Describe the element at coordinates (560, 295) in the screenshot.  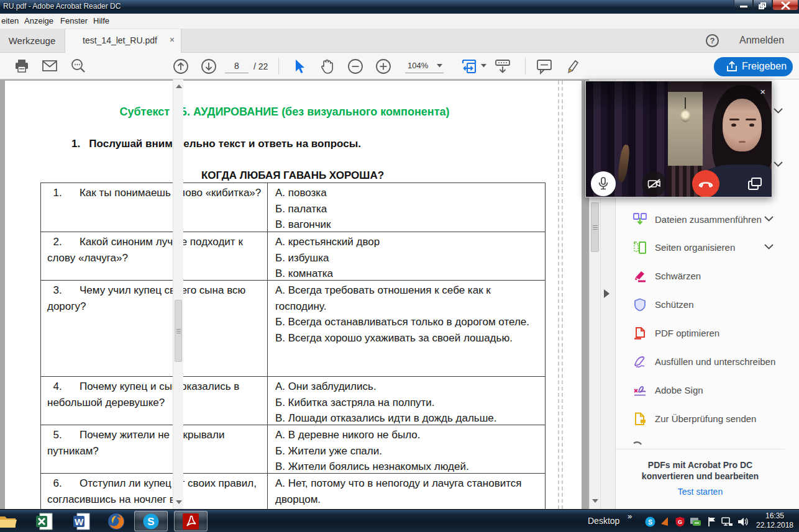
I see `page-decorative-border` at that location.